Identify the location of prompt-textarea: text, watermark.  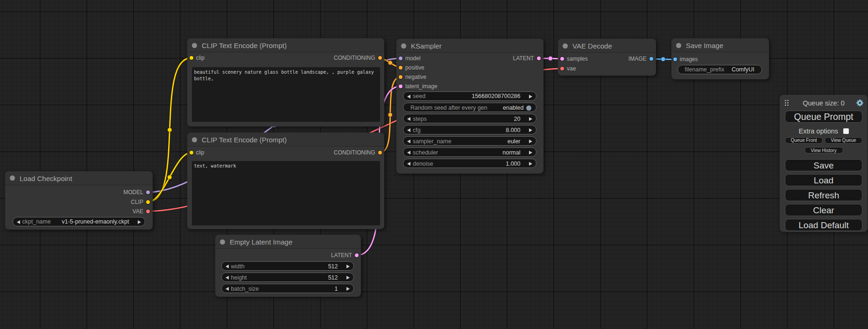
(286, 193).